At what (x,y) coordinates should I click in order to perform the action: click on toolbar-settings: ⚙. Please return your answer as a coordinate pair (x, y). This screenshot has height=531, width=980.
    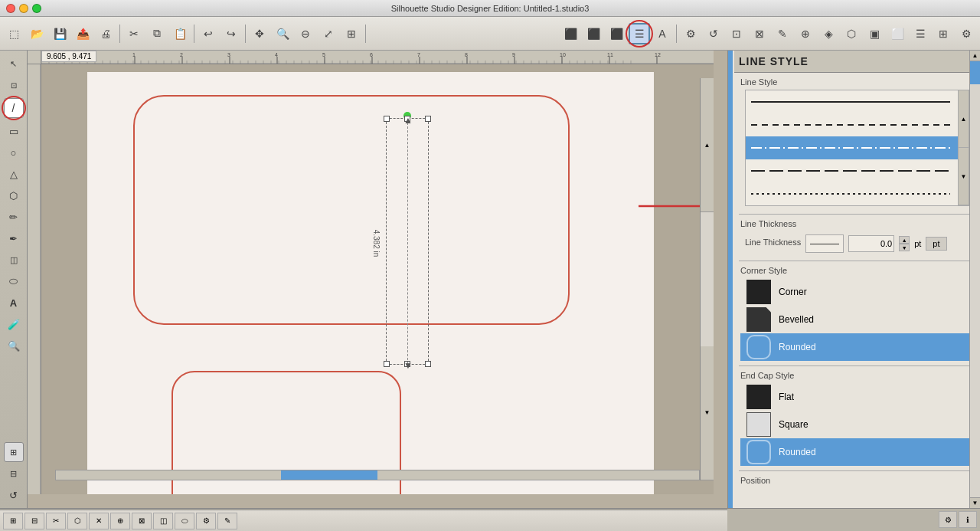
    Looking at the image, I should click on (966, 34).